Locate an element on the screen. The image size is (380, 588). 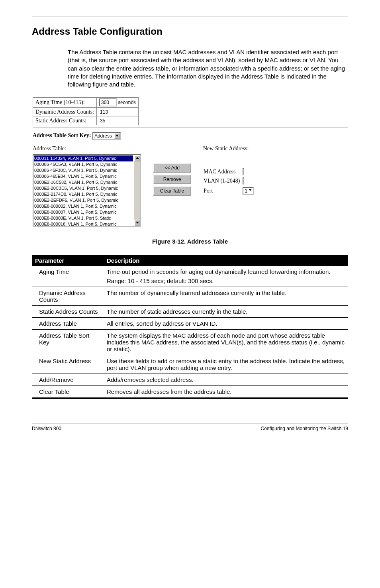
mac-address-input is located at coordinates (243, 172).